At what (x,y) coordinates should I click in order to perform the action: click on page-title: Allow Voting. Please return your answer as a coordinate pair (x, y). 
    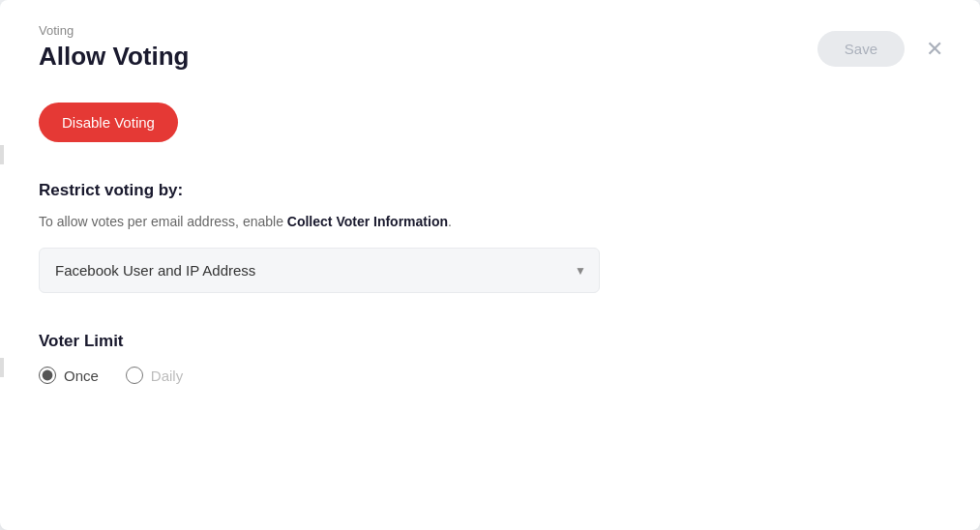
    Looking at the image, I should click on (114, 56).